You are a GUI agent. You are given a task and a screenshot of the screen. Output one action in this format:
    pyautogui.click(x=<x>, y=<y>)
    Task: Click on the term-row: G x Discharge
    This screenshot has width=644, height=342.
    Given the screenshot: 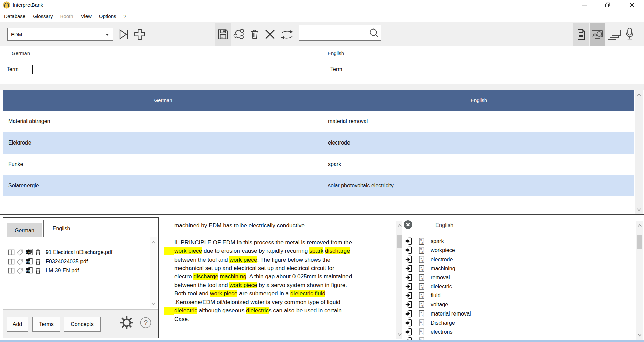 What is the action you would take?
    pyautogui.click(x=518, y=323)
    